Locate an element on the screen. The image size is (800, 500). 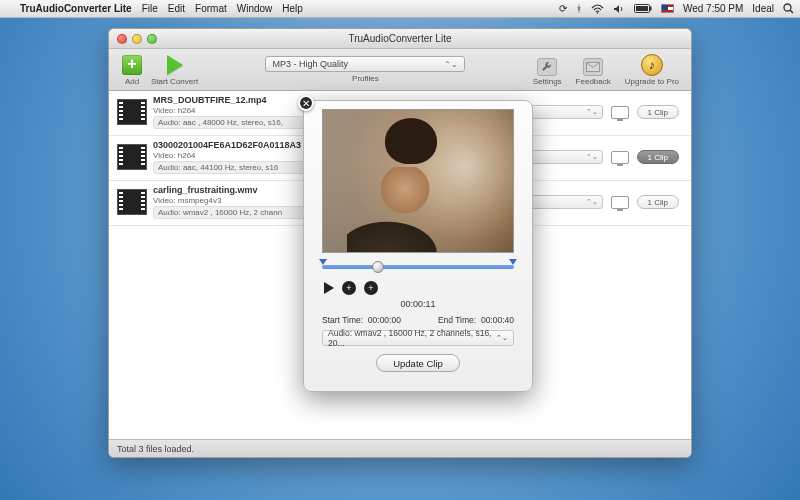
popup-close-button: ✕ is located at coordinates (306, 103).